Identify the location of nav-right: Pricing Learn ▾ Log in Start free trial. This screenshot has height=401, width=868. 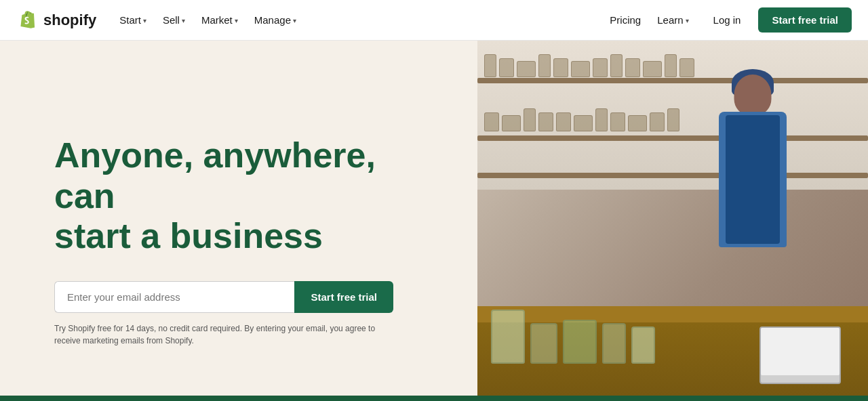
(727, 20).